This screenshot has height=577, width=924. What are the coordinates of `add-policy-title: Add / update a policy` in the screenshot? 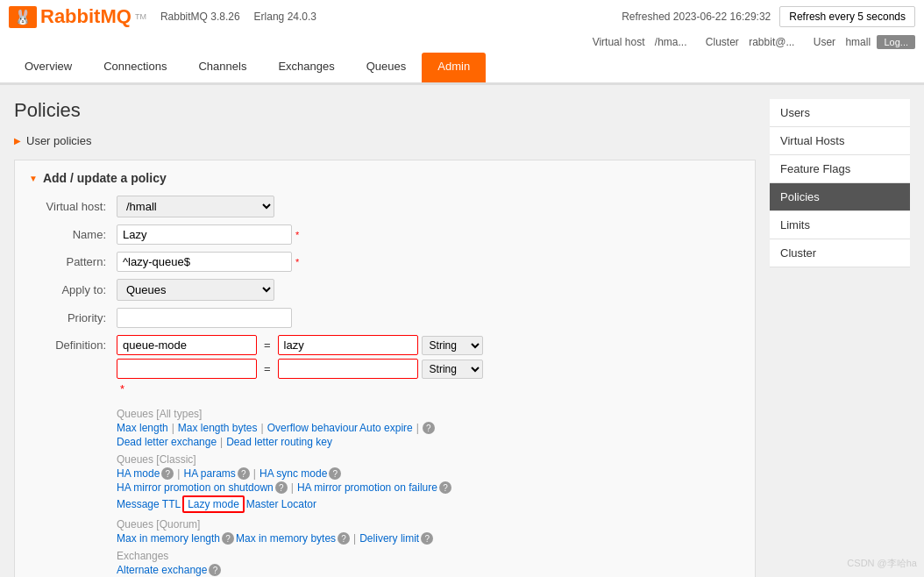 It's located at (105, 178).